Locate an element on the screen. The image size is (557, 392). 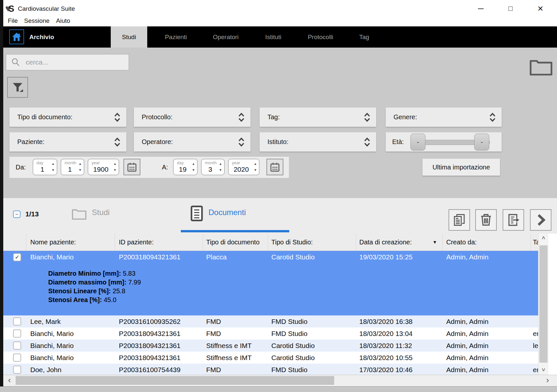
collapse-toggle: − is located at coordinates (17, 214).